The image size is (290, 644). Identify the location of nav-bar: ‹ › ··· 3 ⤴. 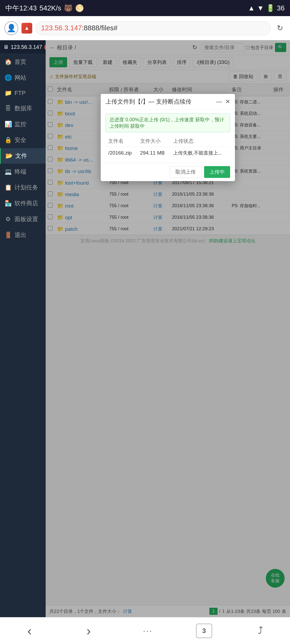
(145, 631).